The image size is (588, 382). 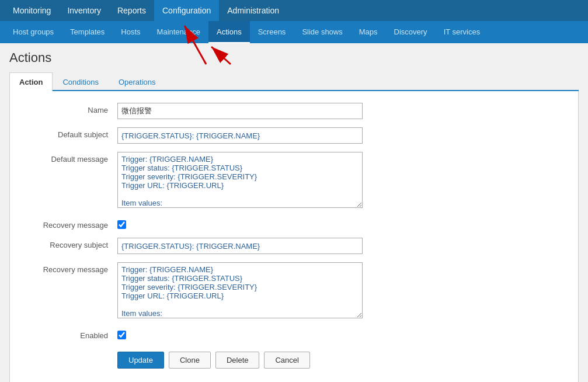 I want to click on recovery-message-text-row: Recovery message Trigger: {TRIGGER.NAME}…, so click(x=294, y=291).